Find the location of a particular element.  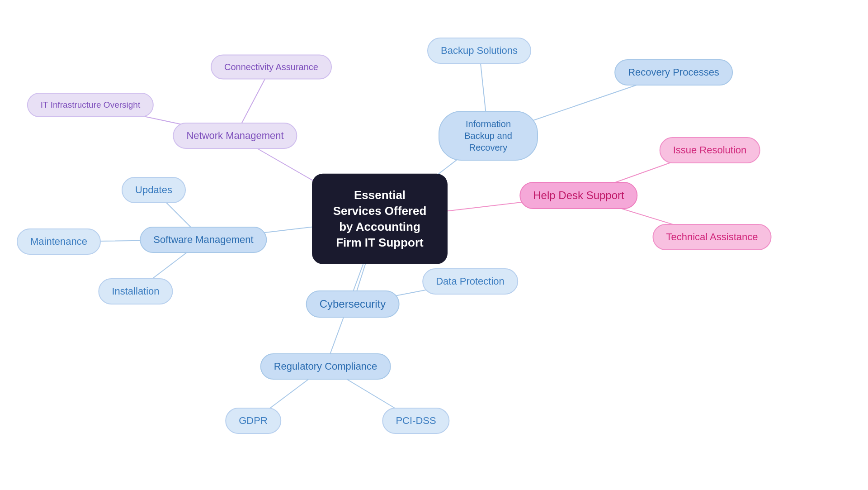

node-issue-resolution: Issue Resolution is located at coordinates (710, 150).